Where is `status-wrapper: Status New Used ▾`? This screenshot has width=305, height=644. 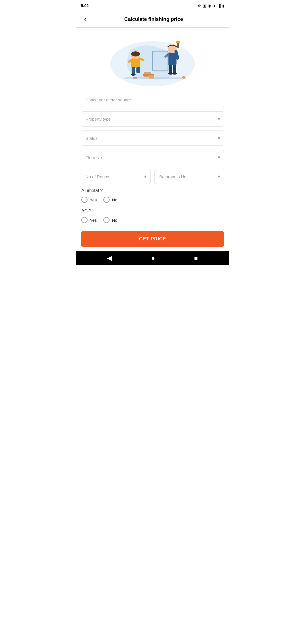
status-wrapper: Status New Used ▾ is located at coordinates (152, 138).